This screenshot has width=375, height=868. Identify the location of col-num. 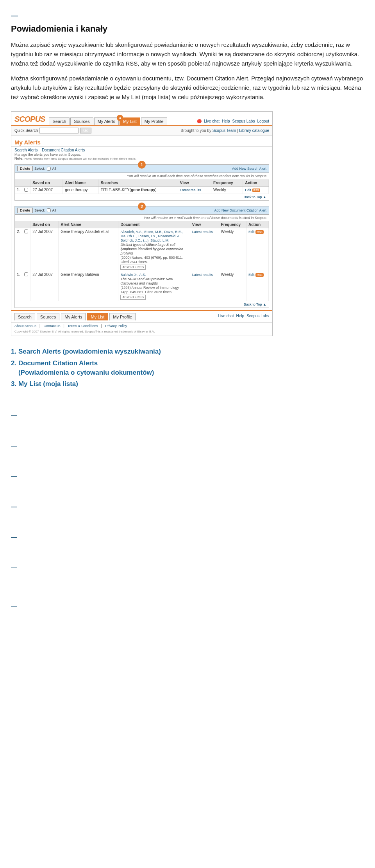
(19, 183).